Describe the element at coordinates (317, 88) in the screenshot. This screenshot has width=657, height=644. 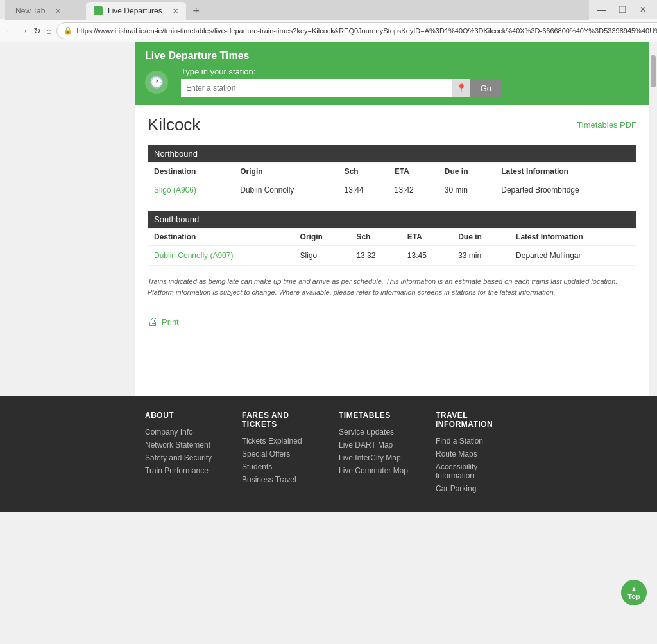
I see `station-search-input` at that location.